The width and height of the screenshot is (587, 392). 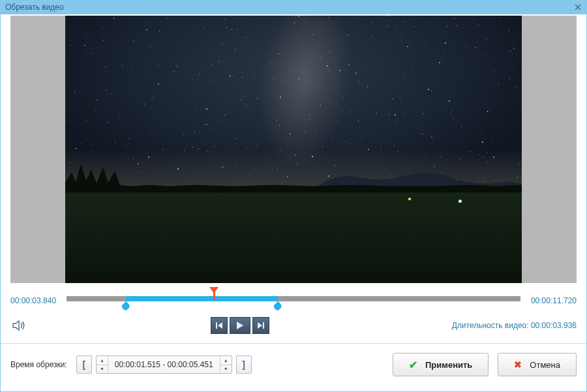 What do you see at coordinates (278, 304) in the screenshot?
I see `trim-handle-end` at bounding box center [278, 304].